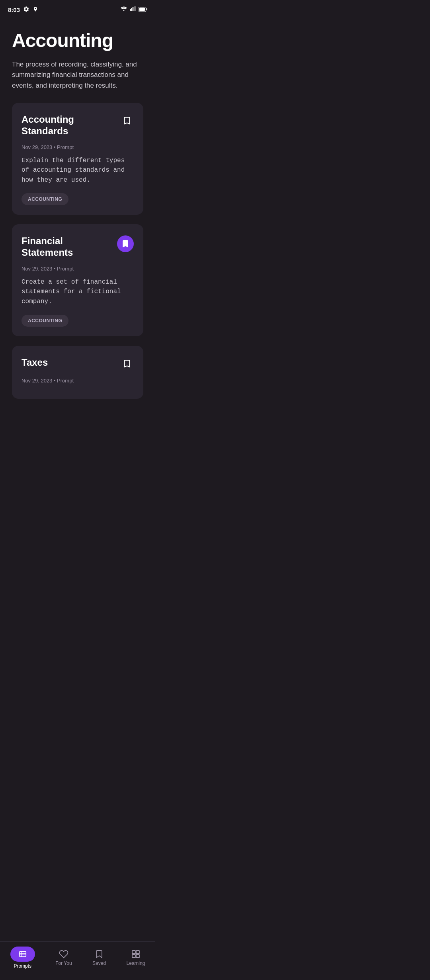 This screenshot has height=980, width=430. I want to click on card-body-2: Create a set of financial statements for…, so click(78, 292).